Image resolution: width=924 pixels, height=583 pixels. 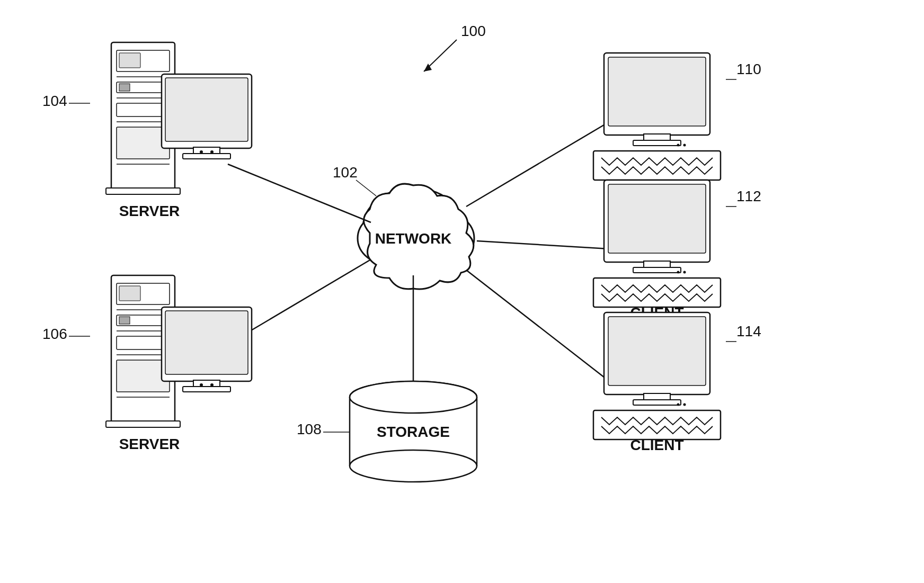 I want to click on svg-text: STORAGE, so click(x=413, y=432).